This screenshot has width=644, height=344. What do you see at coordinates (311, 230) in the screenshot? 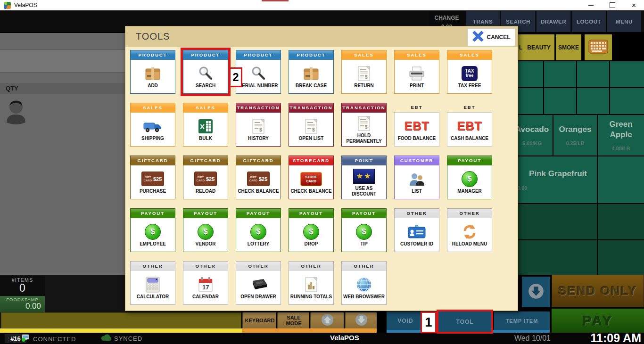
I see `tool-payout-drop: PAYOUT$DROP` at bounding box center [311, 230].